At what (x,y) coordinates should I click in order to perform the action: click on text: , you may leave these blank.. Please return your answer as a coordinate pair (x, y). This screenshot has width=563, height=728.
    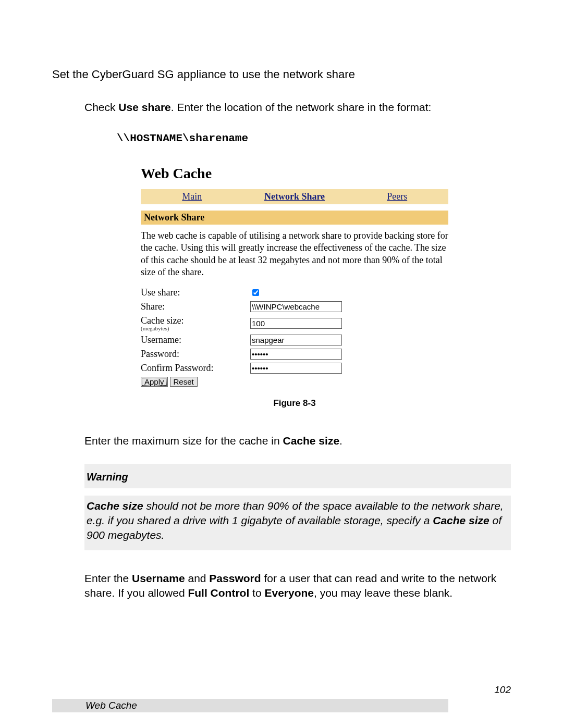
    Looking at the image, I should click on (383, 593).